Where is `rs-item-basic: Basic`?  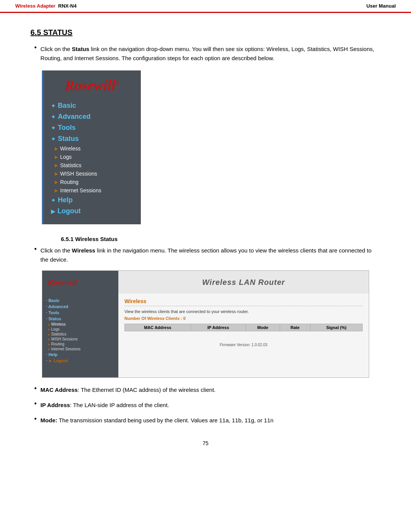
rs-item-basic: Basic is located at coordinates (80, 300).